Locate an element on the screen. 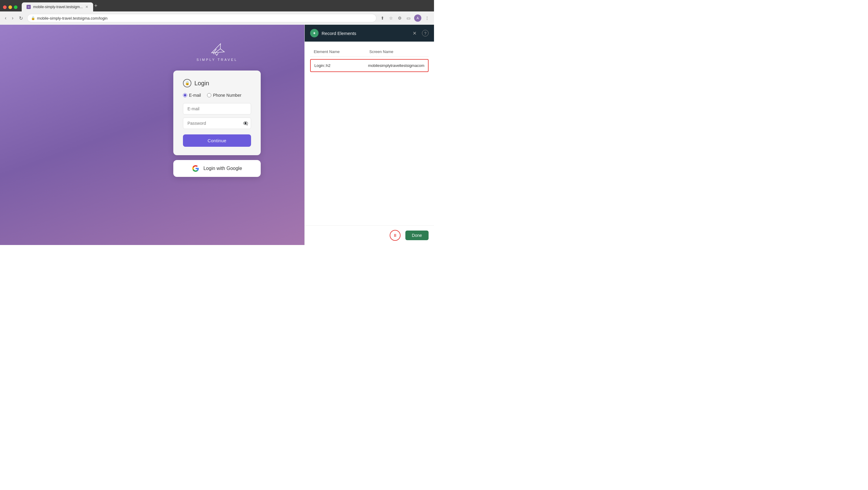  nav-actions: ⬆ ☆ ⚙ ▭ A ⋮ is located at coordinates (405, 18).